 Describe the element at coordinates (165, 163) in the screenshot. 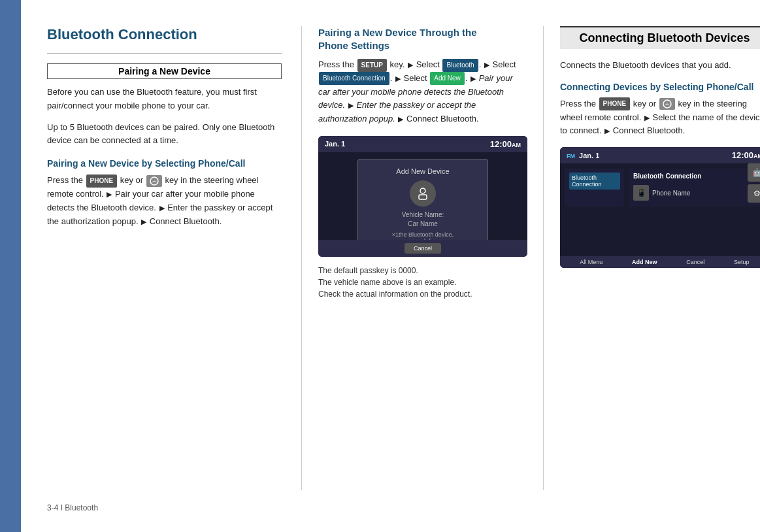

I see `subsection1-title: Pairing a New Device by Selecting Phone/…` at that location.